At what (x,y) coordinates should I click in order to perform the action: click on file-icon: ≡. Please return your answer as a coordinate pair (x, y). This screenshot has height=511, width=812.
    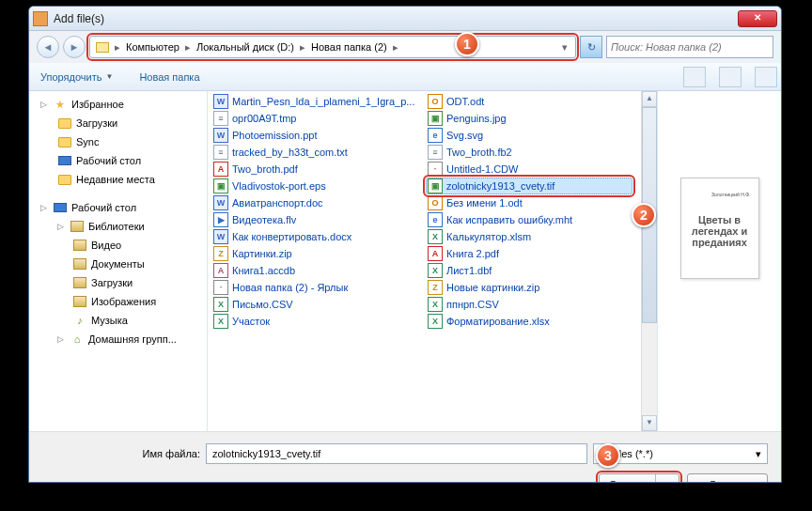
    Looking at the image, I should click on (435, 152).